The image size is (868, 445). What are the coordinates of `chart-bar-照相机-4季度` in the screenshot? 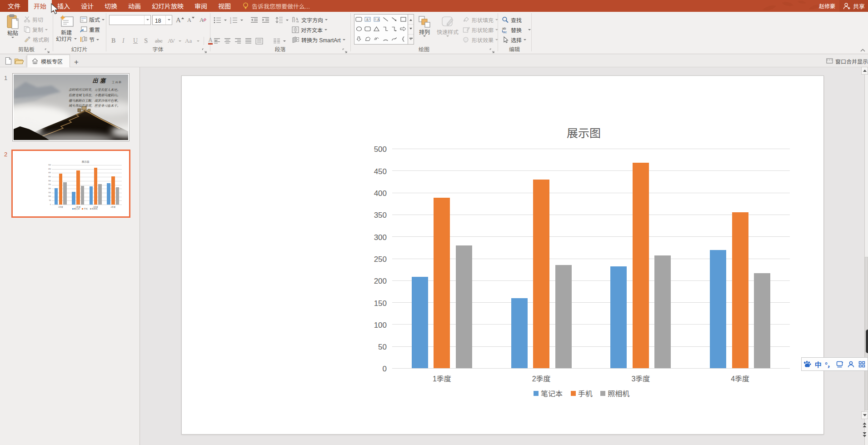 It's located at (762, 321).